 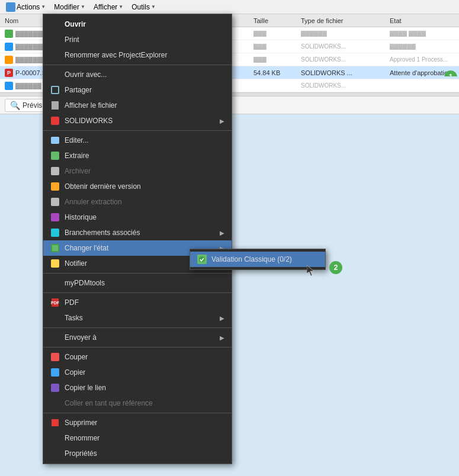 What do you see at coordinates (55, 283) in the screenshot?
I see `mypdmtools-icon` at bounding box center [55, 283].